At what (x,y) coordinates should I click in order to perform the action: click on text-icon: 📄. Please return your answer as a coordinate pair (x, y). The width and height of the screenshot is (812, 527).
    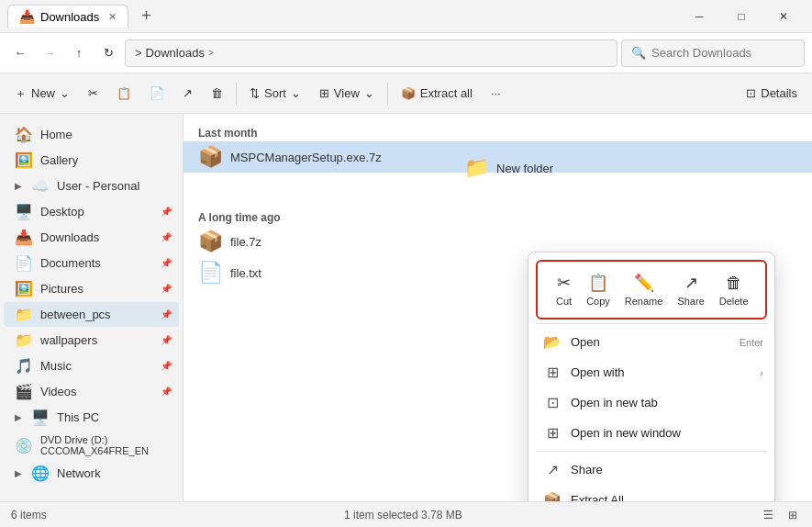
    Looking at the image, I should click on (211, 273).